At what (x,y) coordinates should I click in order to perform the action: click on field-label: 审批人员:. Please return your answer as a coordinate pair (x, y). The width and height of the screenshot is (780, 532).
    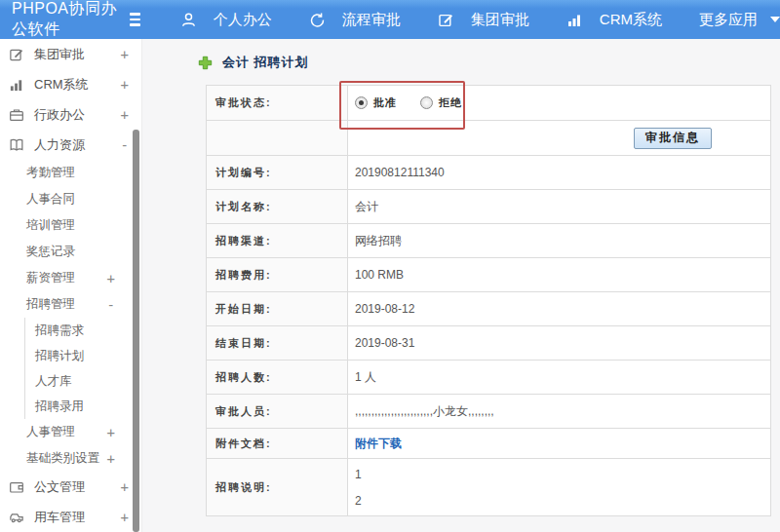
    Looking at the image, I should click on (277, 411).